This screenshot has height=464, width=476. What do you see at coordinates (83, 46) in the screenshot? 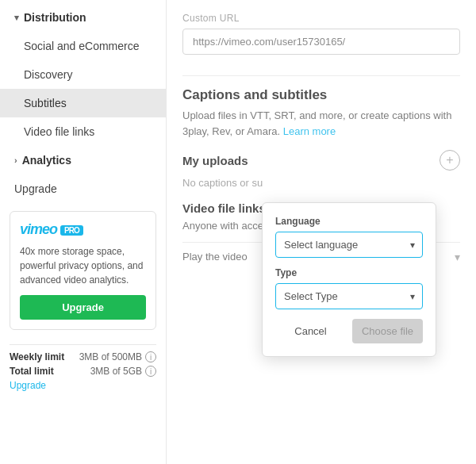
I see `sidebar-item-social: Social and eCommerce` at bounding box center [83, 46].